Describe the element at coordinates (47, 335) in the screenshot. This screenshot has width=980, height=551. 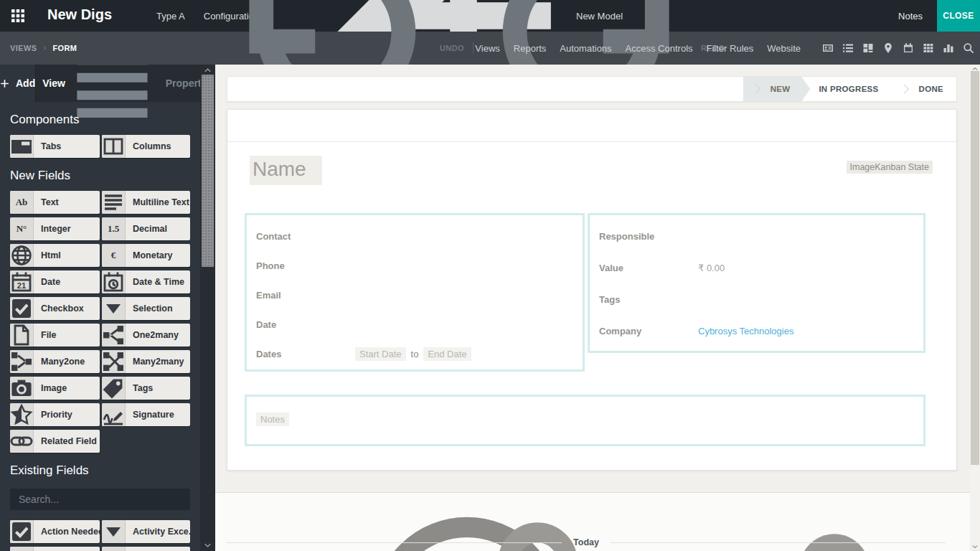
I see `field-button-label: File` at that location.